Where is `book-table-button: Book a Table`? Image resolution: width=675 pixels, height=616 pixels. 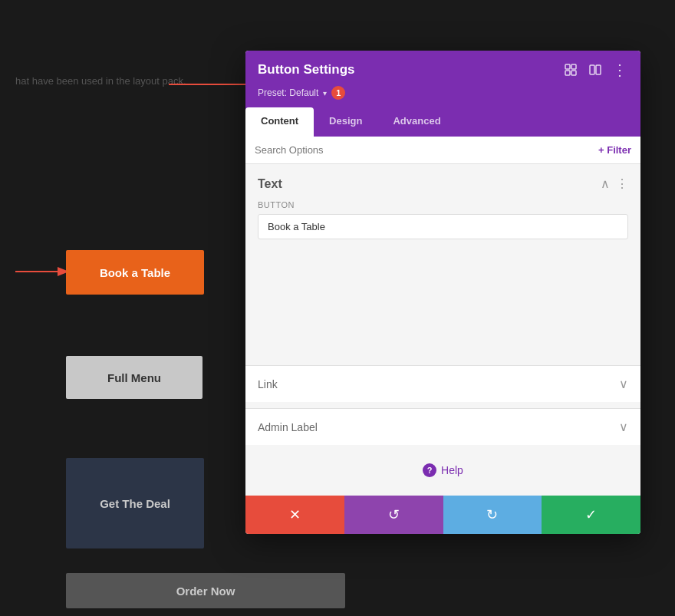
book-table-button: Book a Table is located at coordinates (135, 272).